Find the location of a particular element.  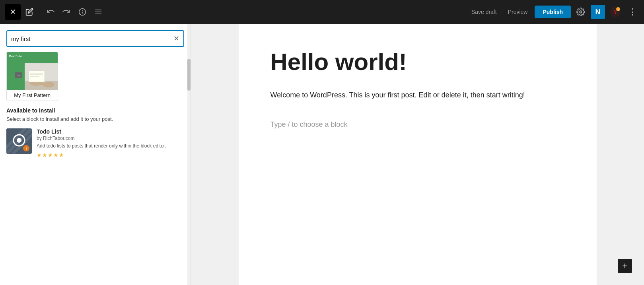

toolbar: ✕ Save draft Preview Publish N Y is located at coordinates (322, 12).